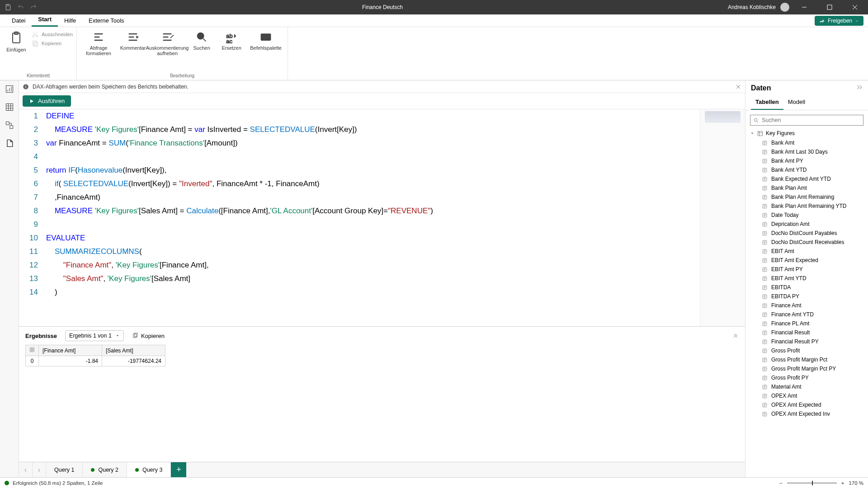 This screenshot has width=868, height=488. I want to click on results-collapse-button, so click(736, 336).